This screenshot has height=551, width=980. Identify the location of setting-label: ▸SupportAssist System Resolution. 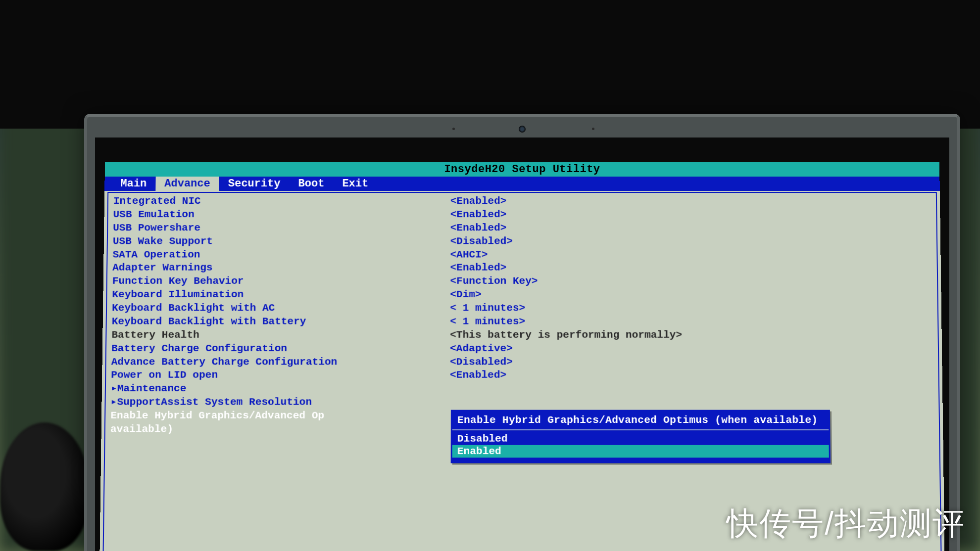
(280, 403).